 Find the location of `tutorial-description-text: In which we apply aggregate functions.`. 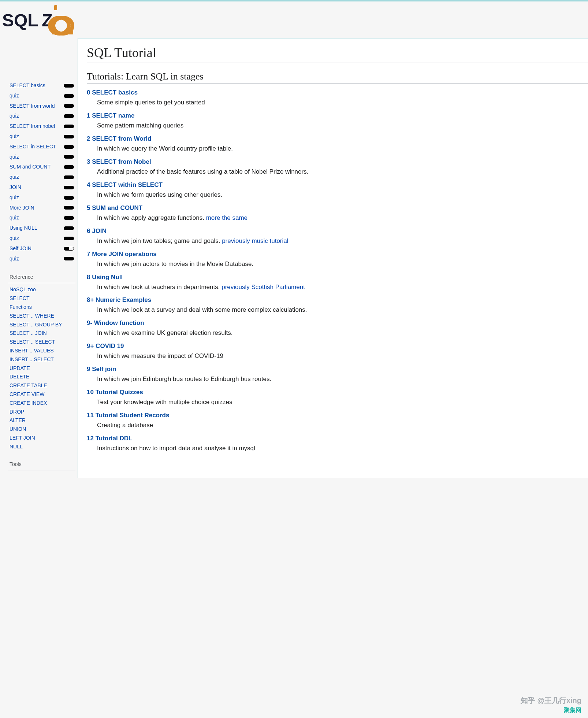

tutorial-description-text: In which we apply aggregate functions. is located at coordinates (152, 218).